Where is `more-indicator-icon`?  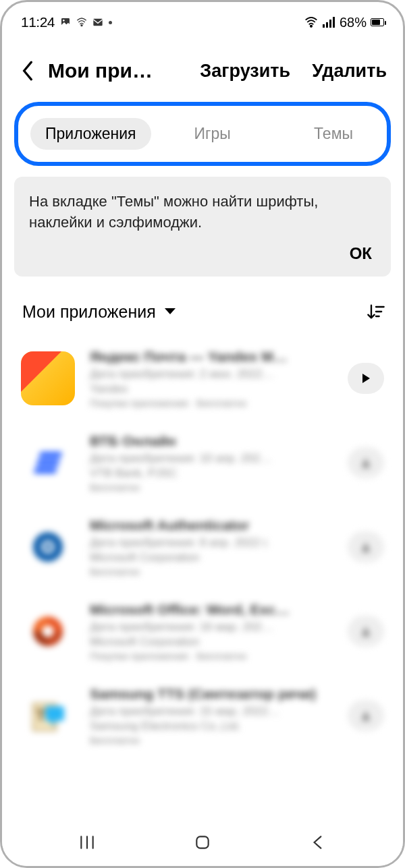
more-indicator-icon is located at coordinates (111, 23).